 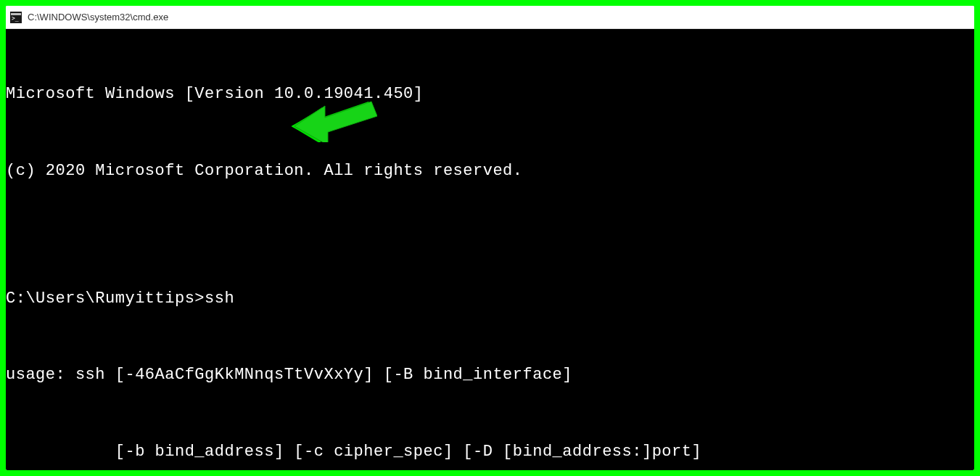 What do you see at coordinates (98, 17) in the screenshot?
I see `window-title: C:\WINDOWS\system32\cmd.exe` at bounding box center [98, 17].